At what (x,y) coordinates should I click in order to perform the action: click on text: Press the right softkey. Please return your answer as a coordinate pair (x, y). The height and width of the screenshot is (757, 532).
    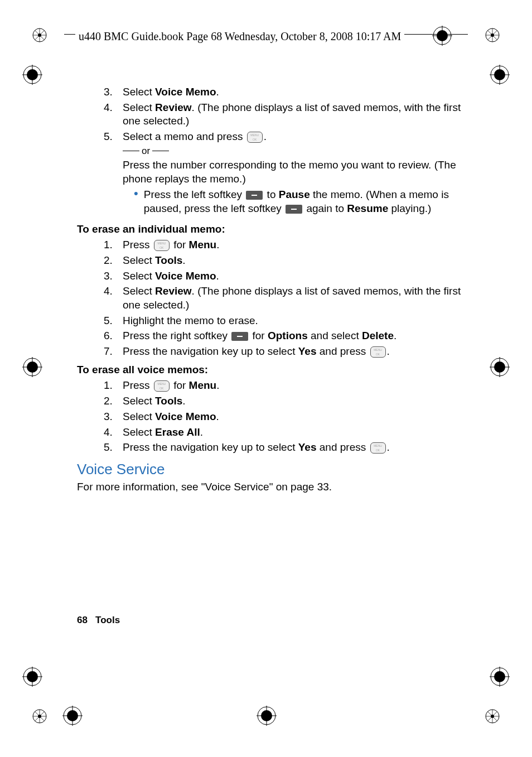
    Looking at the image, I should click on (176, 336).